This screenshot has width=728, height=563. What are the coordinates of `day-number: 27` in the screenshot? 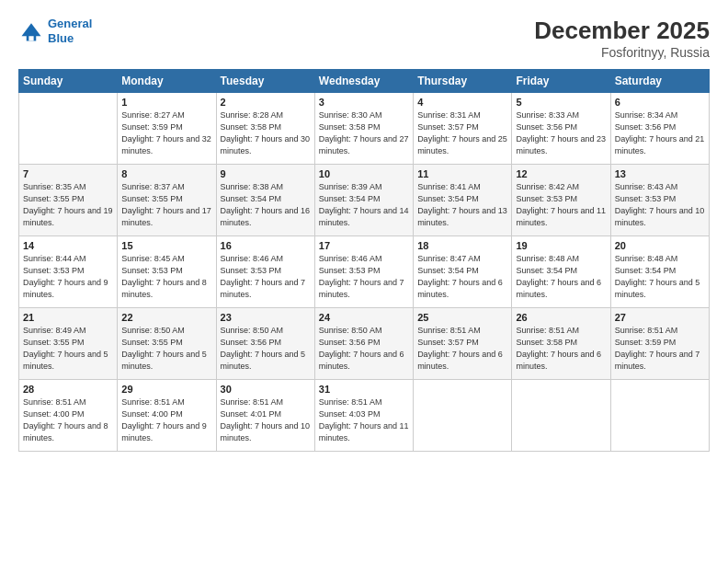 It's located at (660, 317).